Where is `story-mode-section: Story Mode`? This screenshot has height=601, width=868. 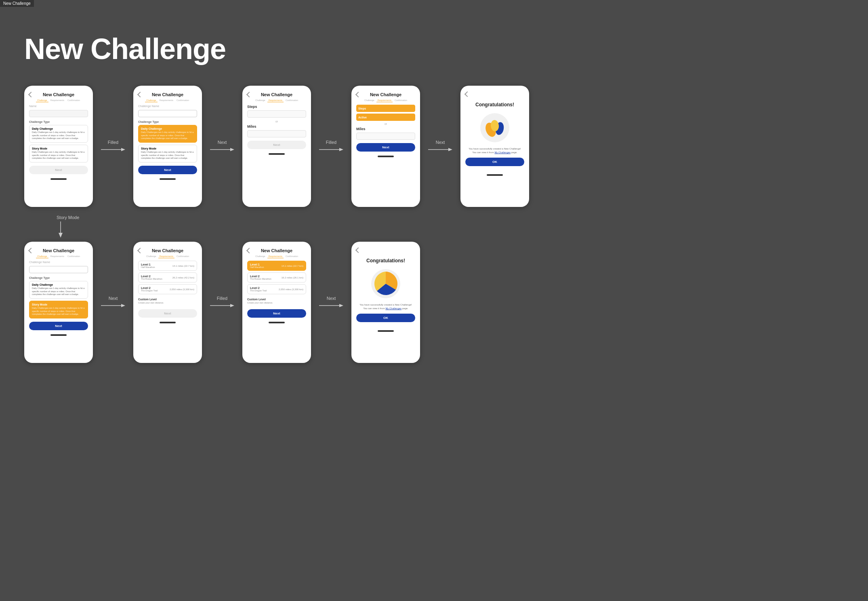 story-mode-section: Story Mode is located at coordinates (450, 226).